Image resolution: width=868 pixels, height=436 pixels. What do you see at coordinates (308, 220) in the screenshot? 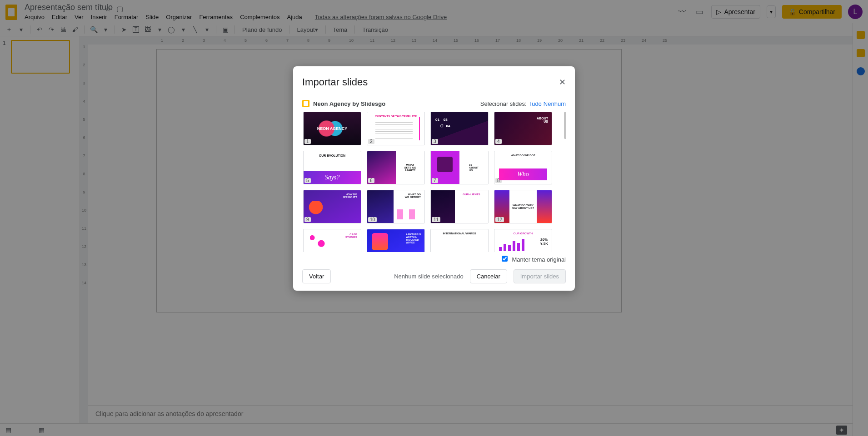
I see `slide-index: 9` at bounding box center [308, 220].